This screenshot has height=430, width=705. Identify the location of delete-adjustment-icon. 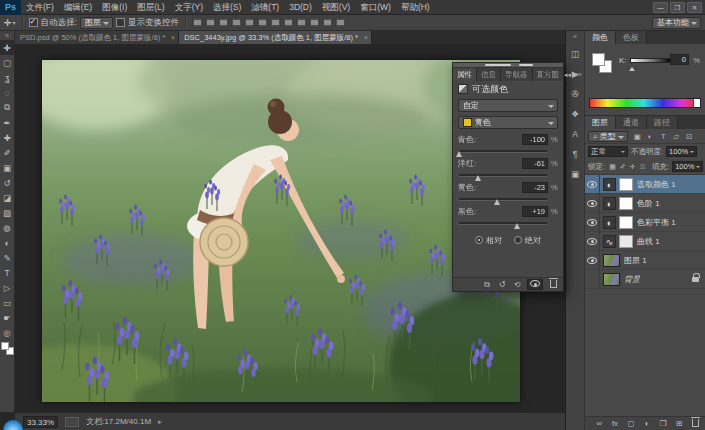
(553, 285).